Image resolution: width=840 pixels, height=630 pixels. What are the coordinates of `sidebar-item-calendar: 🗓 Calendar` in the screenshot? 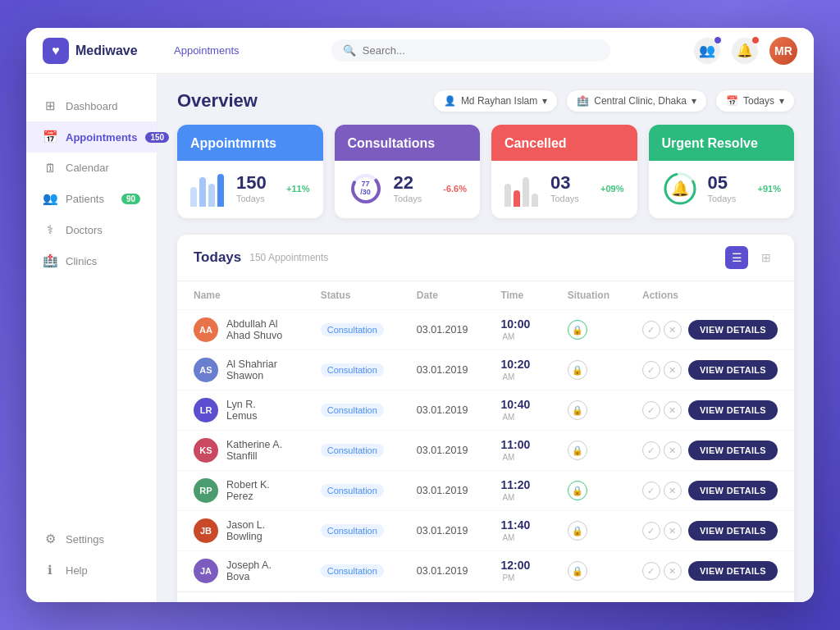 It's located at (92, 167).